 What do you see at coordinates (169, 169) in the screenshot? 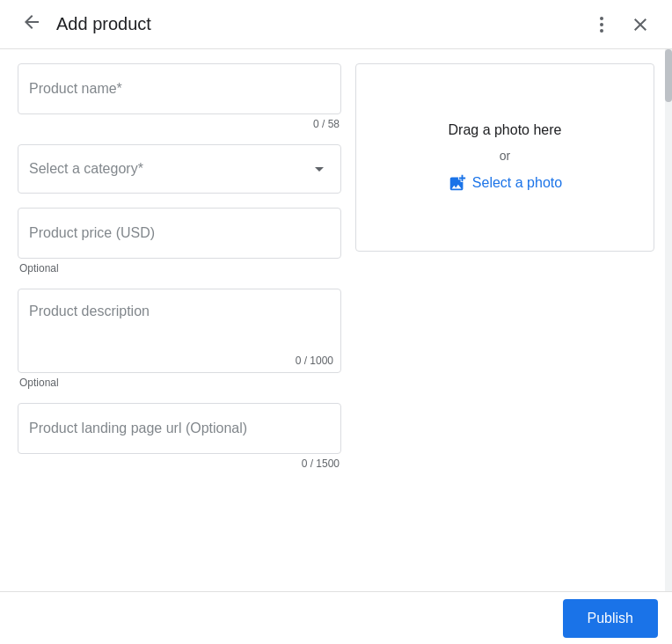
I see `category-label: Select a category*` at bounding box center [169, 169].